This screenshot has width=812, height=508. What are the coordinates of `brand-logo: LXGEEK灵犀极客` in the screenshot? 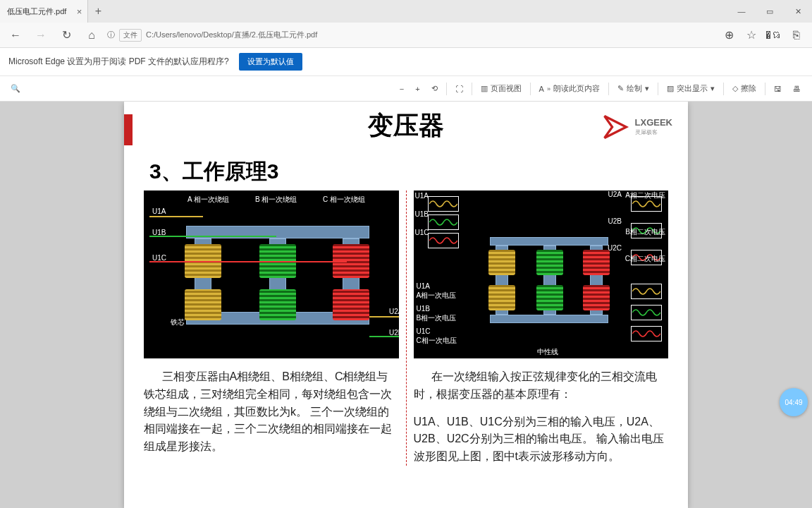 It's located at (636, 127).